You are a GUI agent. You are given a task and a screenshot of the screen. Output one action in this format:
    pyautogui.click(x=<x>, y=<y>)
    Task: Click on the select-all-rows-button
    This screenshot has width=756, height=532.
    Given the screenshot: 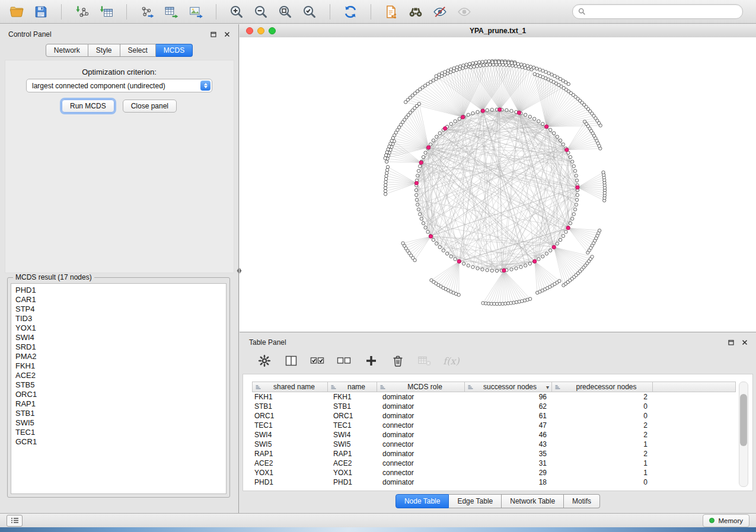 What is the action you would take?
    pyautogui.click(x=318, y=361)
    